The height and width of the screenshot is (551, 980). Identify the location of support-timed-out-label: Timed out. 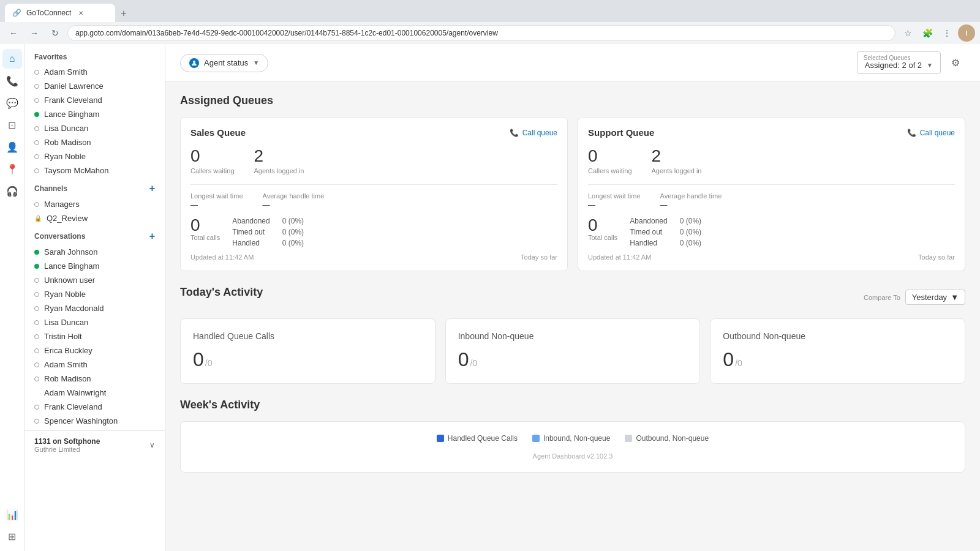
(646, 232).